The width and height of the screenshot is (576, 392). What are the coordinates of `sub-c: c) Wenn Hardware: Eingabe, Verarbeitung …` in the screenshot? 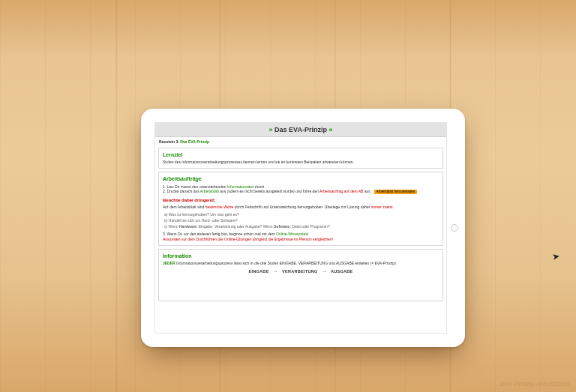 It's located at (302, 226).